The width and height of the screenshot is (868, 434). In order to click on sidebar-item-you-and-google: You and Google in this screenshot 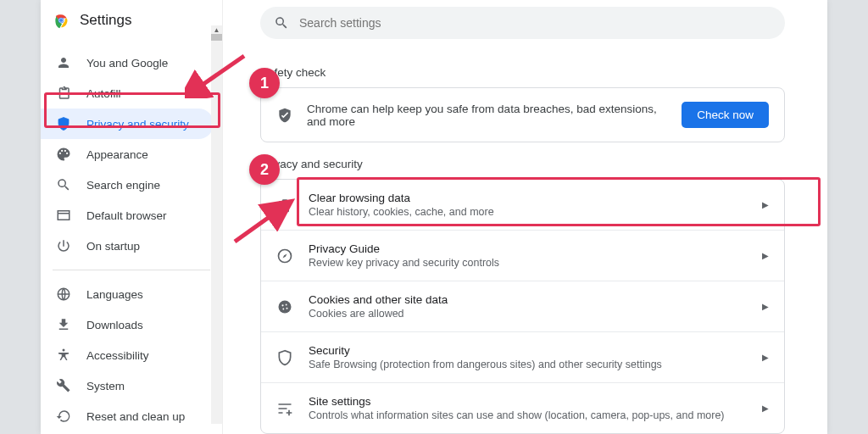, I will do `click(127, 63)`.